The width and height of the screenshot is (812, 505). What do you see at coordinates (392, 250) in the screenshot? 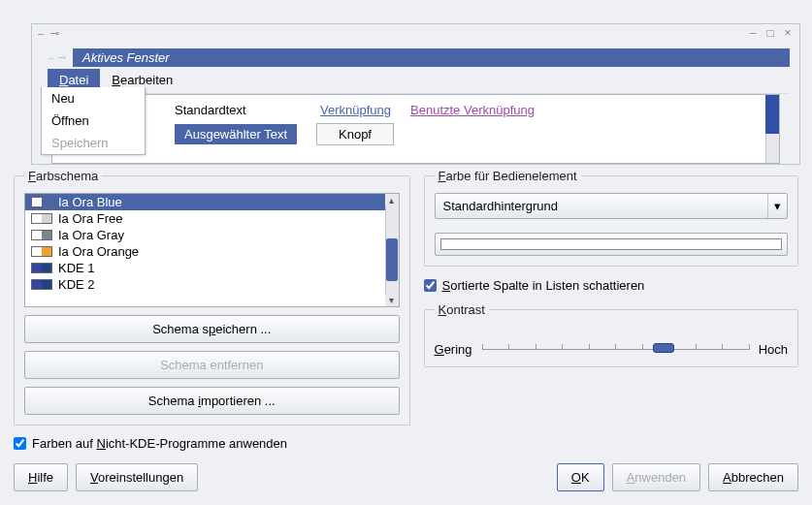
I see `scheme-scrollbar: ▴ ▾` at bounding box center [392, 250].